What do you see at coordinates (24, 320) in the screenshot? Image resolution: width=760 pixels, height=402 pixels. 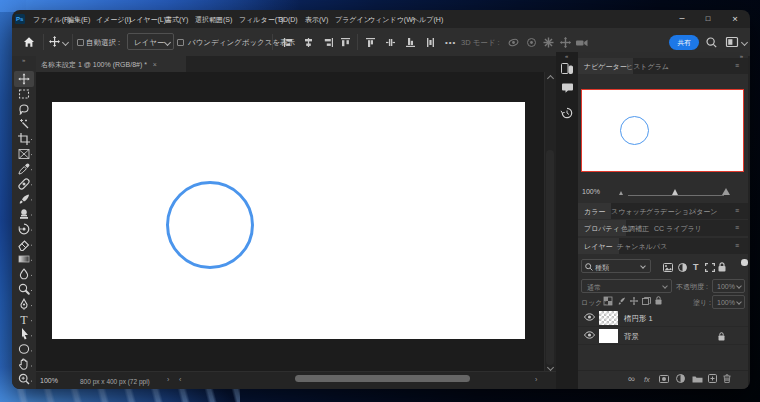 I see `svg-text: T` at bounding box center [24, 320].